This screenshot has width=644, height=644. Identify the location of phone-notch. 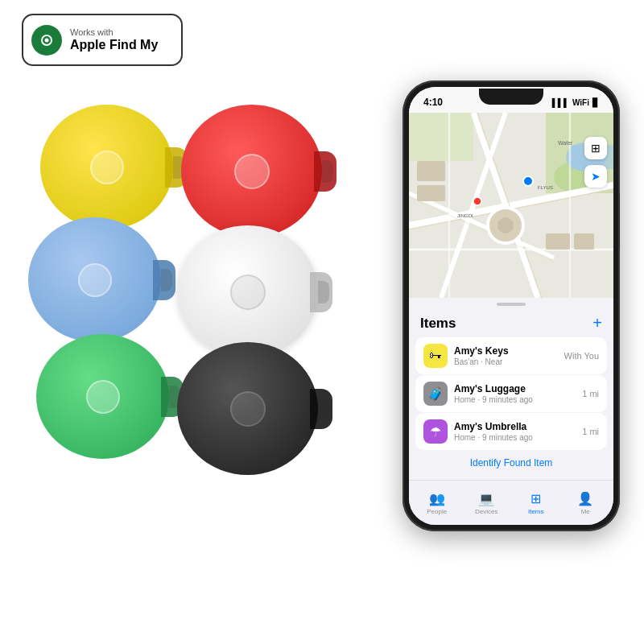
(511, 97).